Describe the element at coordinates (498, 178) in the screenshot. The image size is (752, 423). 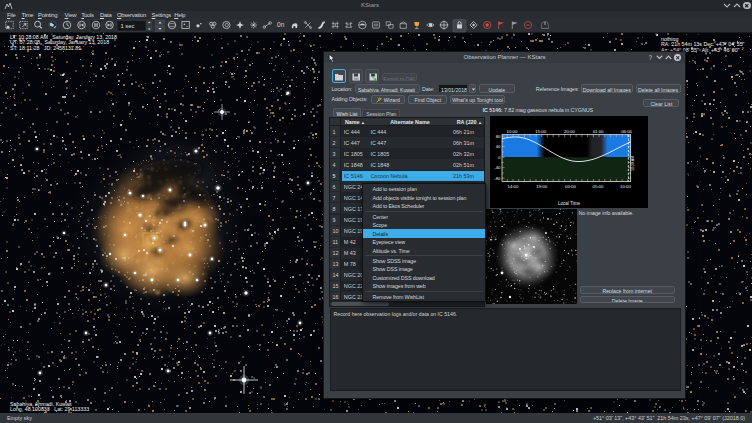
I see `svg-text: -80` at that location.